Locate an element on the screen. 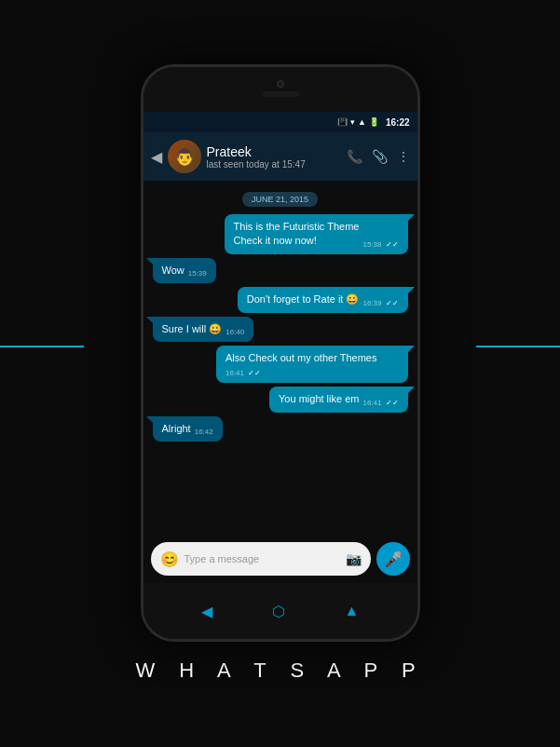 The width and height of the screenshot is (560, 747). phone-icon: 📞 is located at coordinates (354, 156).